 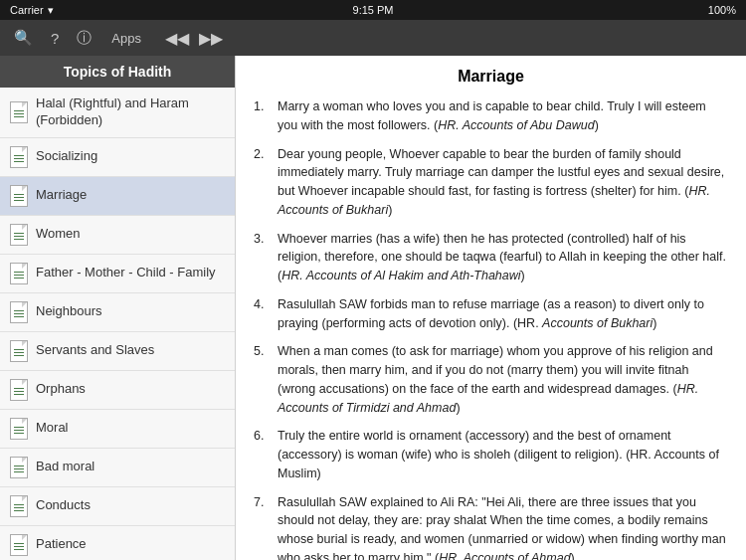 What do you see at coordinates (125, 273) in the screenshot?
I see `sidebar-item-label: Father - Mother - Child - Family` at bounding box center [125, 273].